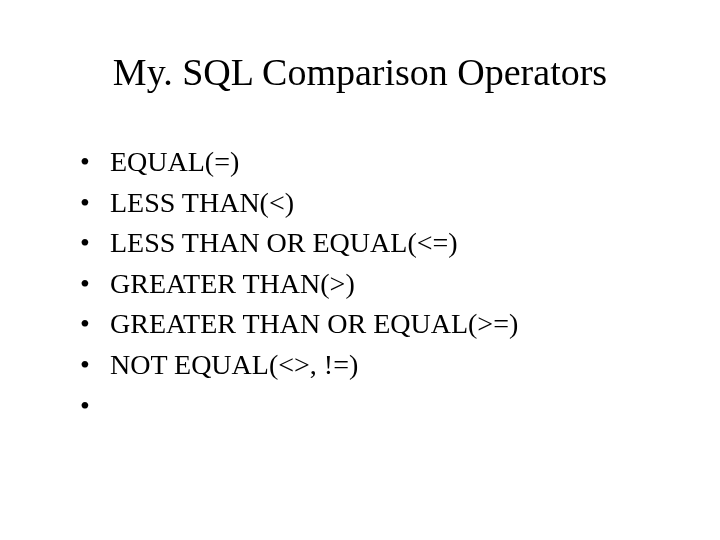 The image size is (720, 540). I want to click on list-item: • NOT EQUAL(<>, !=), so click(370, 366).